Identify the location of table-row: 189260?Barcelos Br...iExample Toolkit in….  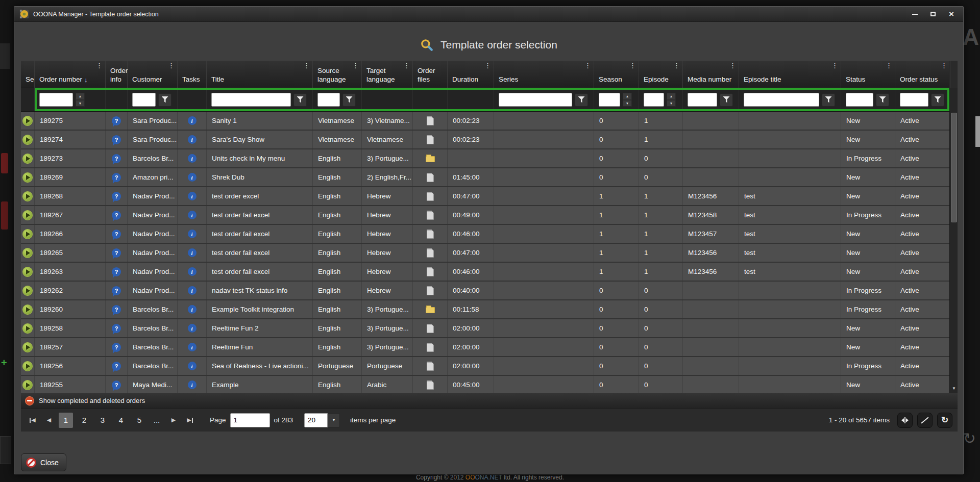
(485, 310).